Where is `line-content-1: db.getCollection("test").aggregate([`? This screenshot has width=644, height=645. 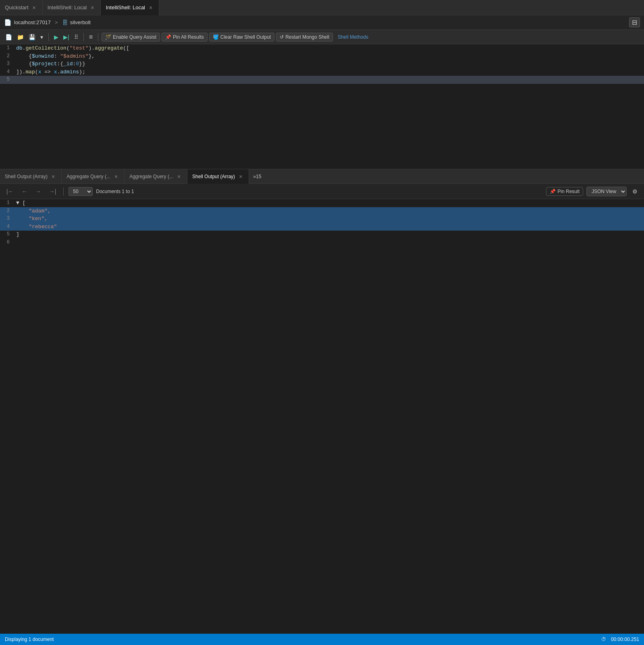 line-content-1: db.getCollection("test").aggregate([ is located at coordinates (329, 48).